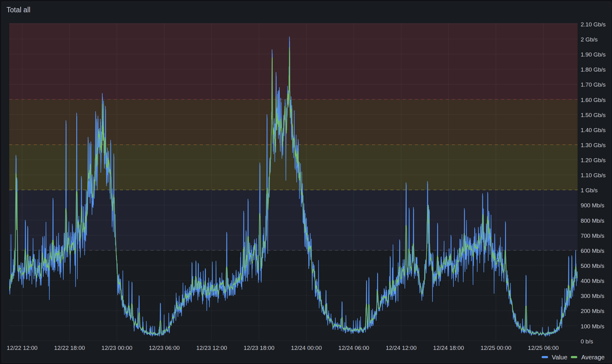  What do you see at coordinates (593, 69) in the screenshot?
I see `svg-text: 1.80 Gb/s` at bounding box center [593, 69].